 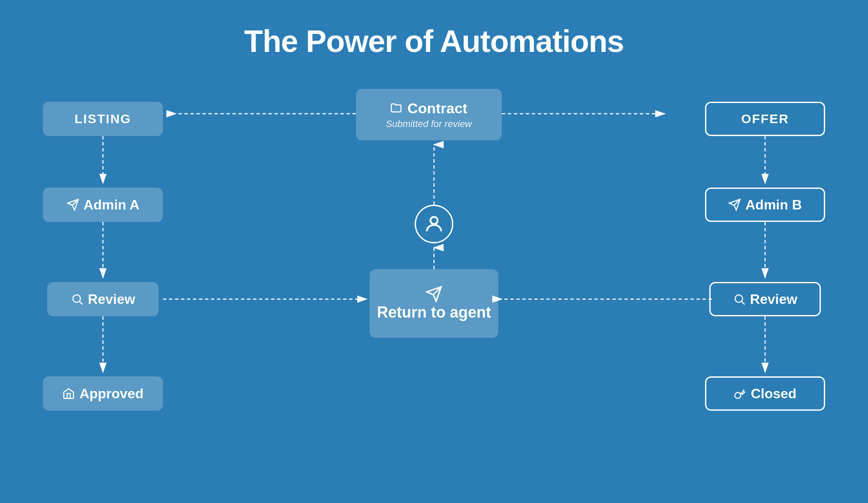 What do you see at coordinates (434, 224) in the screenshot?
I see `person-icon` at bounding box center [434, 224].